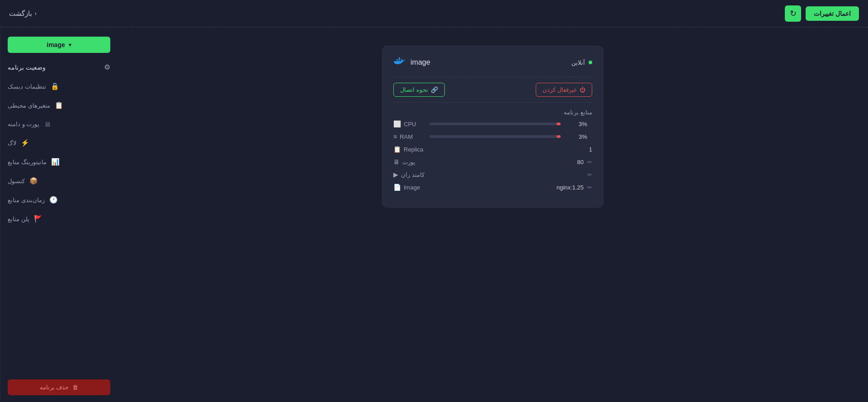 The width and height of the screenshot is (868, 402). Describe the element at coordinates (578, 62) in the screenshot. I see `online-status-text: آنلاین` at that location.